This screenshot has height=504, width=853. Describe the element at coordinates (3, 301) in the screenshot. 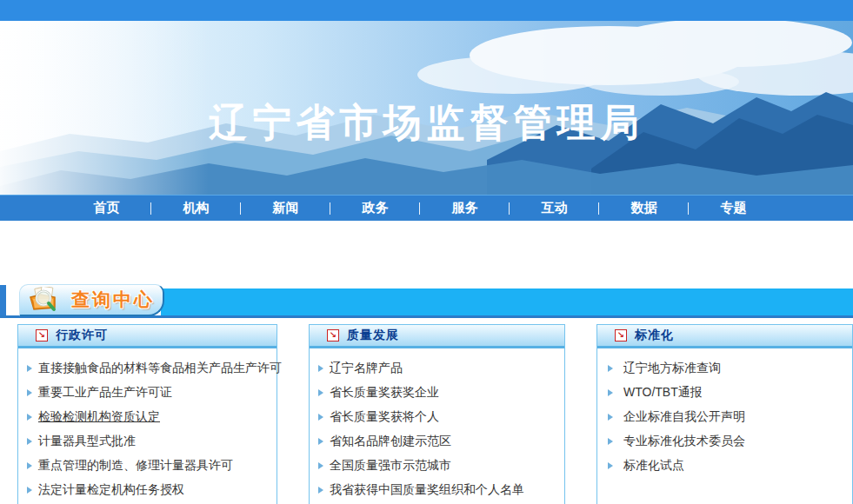

I see `query-strip-left-notch` at that location.